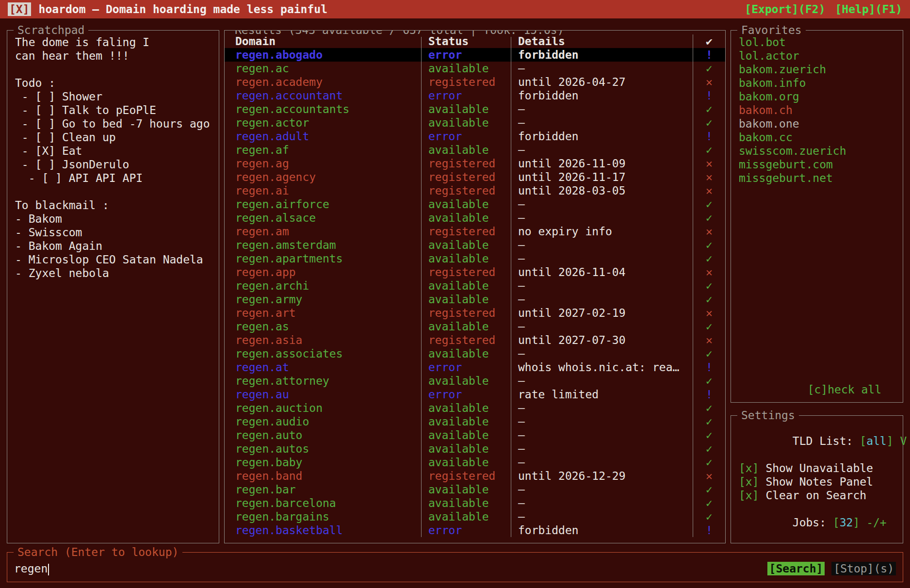 The image size is (910, 588). What do you see at coordinates (821, 42) in the screenshot?
I see `favorite-item: lol.bot` at bounding box center [821, 42].